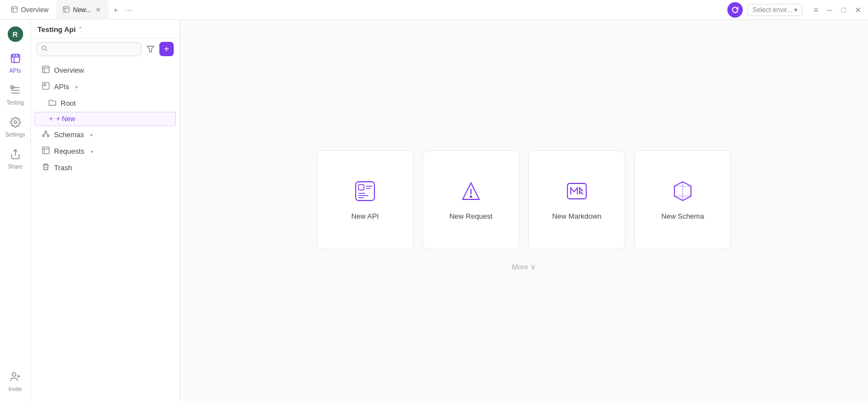 Image resolution: width=868 pixels, height=401 pixels. Describe the element at coordinates (82, 10) in the screenshot. I see `tab-new-label: New...` at that location.